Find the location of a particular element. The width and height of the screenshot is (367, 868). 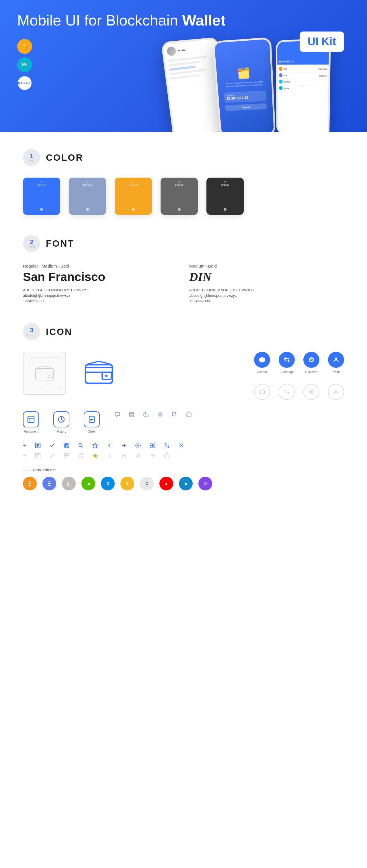

font-din: Medium · Bold DIN ABCDEFGHIJKLMNOPQRSTUV… is located at coordinates (266, 283).